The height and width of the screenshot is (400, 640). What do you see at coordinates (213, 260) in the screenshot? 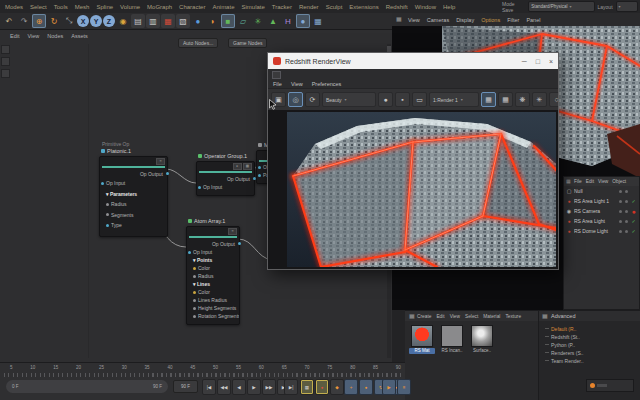
I see `node-input-port: ▾ Points` at bounding box center [213, 260].